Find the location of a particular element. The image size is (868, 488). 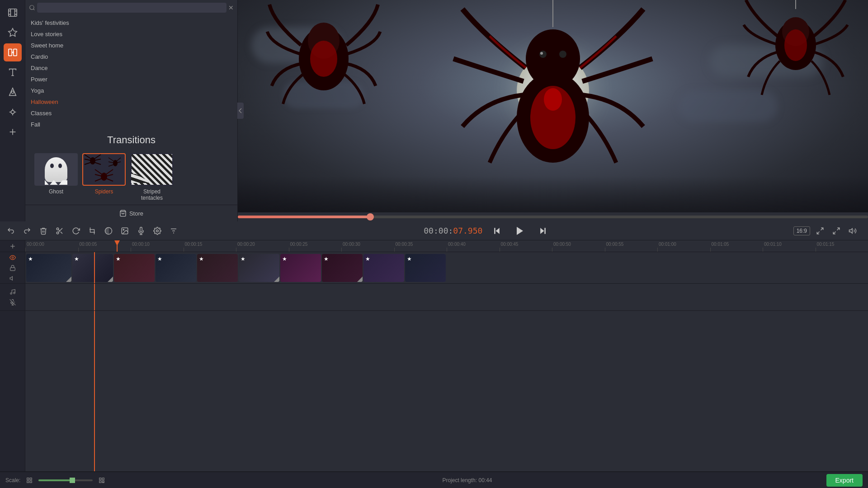

category-item-classes: Classes is located at coordinates (131, 113).